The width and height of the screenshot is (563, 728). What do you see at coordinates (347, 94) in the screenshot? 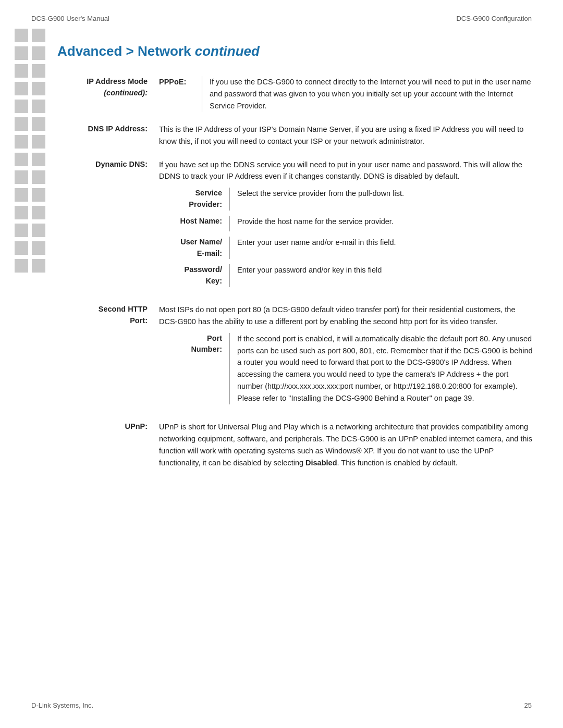
I see `pppoe-row: PPPoE: If you use the DCS-G900 to connec…` at bounding box center [347, 94].